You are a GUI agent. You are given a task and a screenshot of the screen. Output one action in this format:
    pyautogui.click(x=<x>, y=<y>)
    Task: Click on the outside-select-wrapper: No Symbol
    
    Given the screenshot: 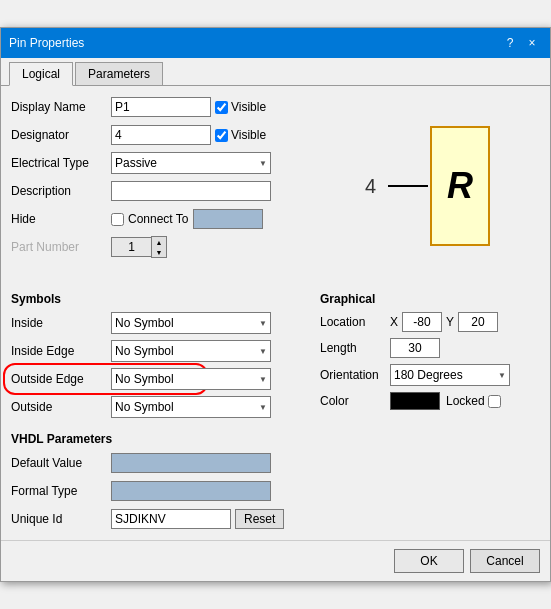 What is the action you would take?
    pyautogui.click(x=191, y=407)
    